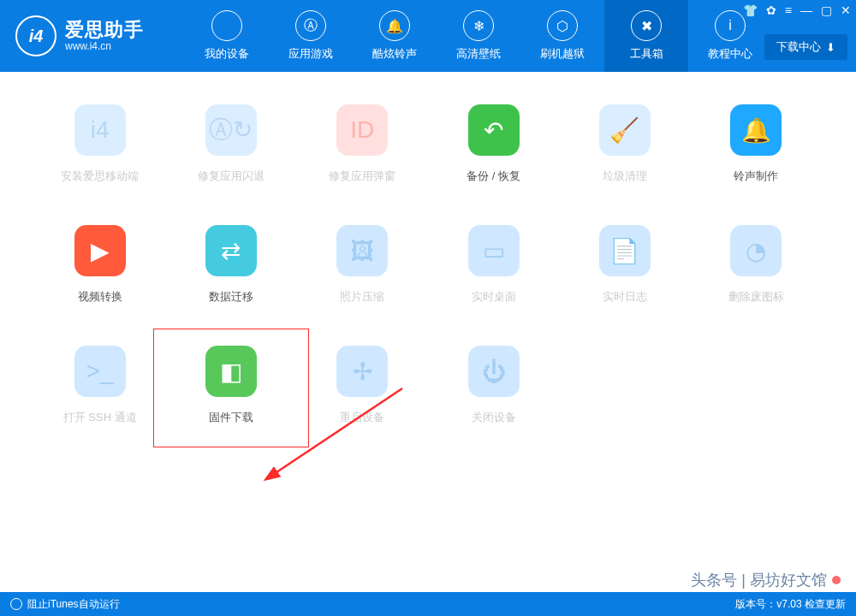  What do you see at coordinates (104, 30) in the screenshot?
I see `app-name: 爱思助手` at bounding box center [104, 30].